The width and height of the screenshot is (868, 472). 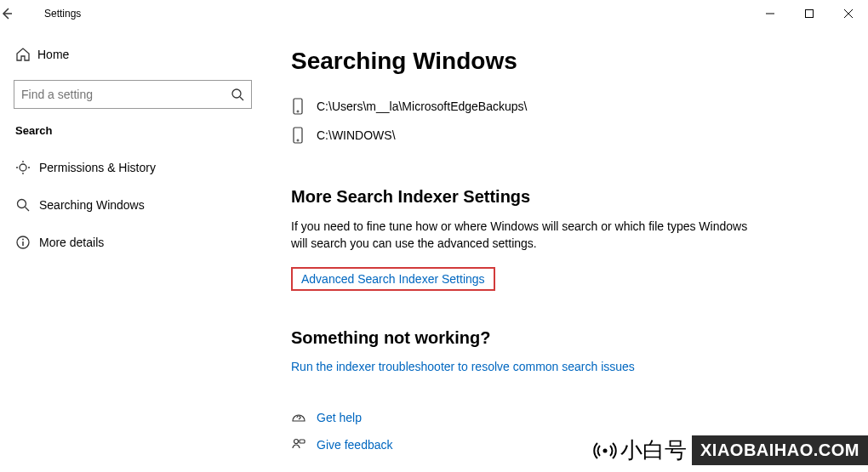 What do you see at coordinates (237, 94) in the screenshot?
I see `search-icon` at bounding box center [237, 94].